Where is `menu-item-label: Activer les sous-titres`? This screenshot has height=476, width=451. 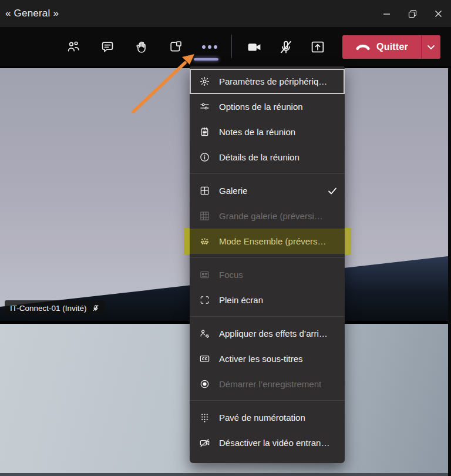
menu-item-label: Activer les sous-titres is located at coordinates (261, 358).